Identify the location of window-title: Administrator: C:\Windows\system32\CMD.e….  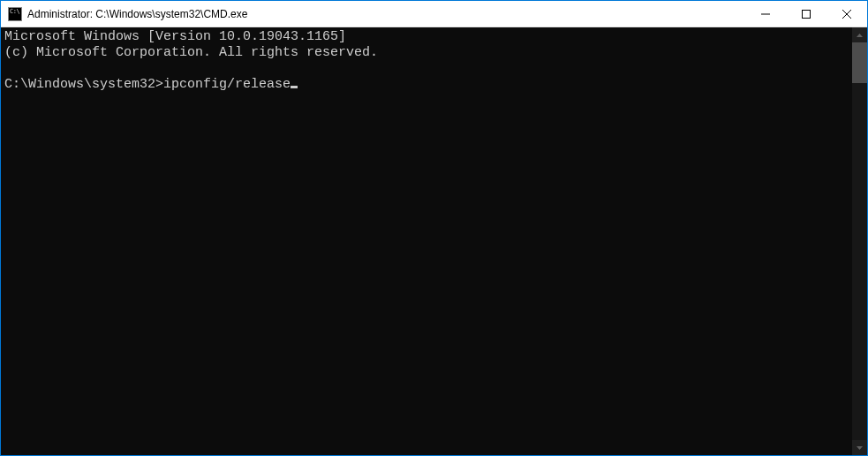
(138, 14).